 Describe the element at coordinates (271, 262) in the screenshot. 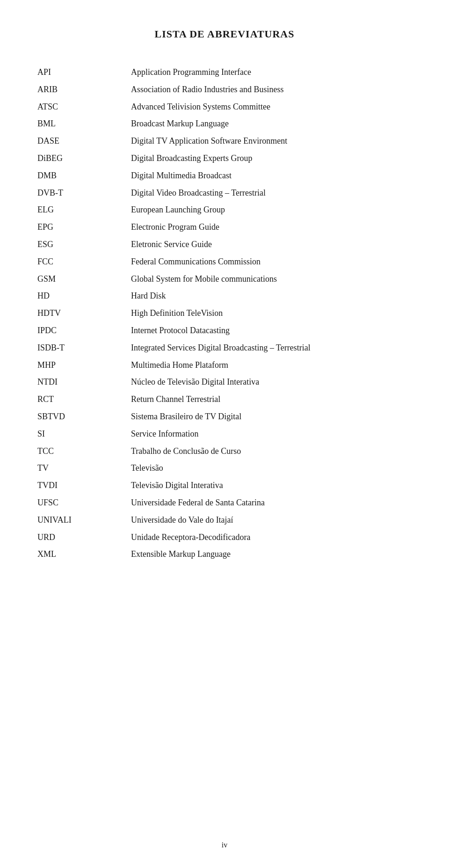

I see `abbreviation-definition: Federal Communications Commission` at that location.